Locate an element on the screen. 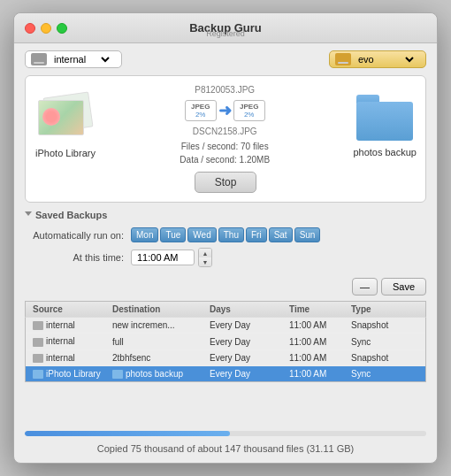 Image resolution: width=451 pixels, height=476 pixels. table-body: internal new incremen... Every Day 11:00… is located at coordinates (226, 349).